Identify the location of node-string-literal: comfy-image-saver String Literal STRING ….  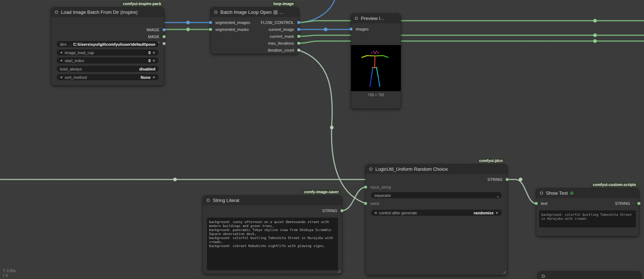
(272, 235).